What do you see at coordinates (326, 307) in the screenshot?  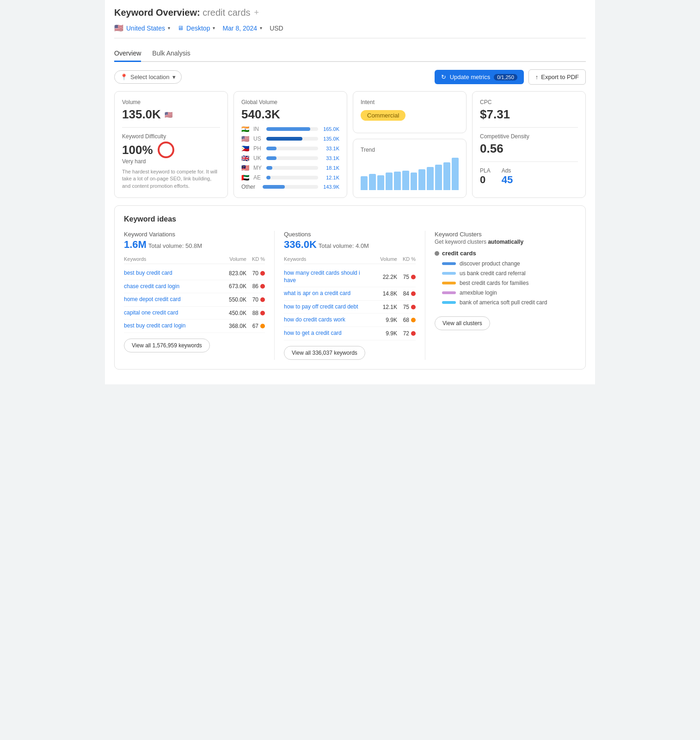 I see `keyword-link: how to pay off credit card debt` at bounding box center [326, 307].